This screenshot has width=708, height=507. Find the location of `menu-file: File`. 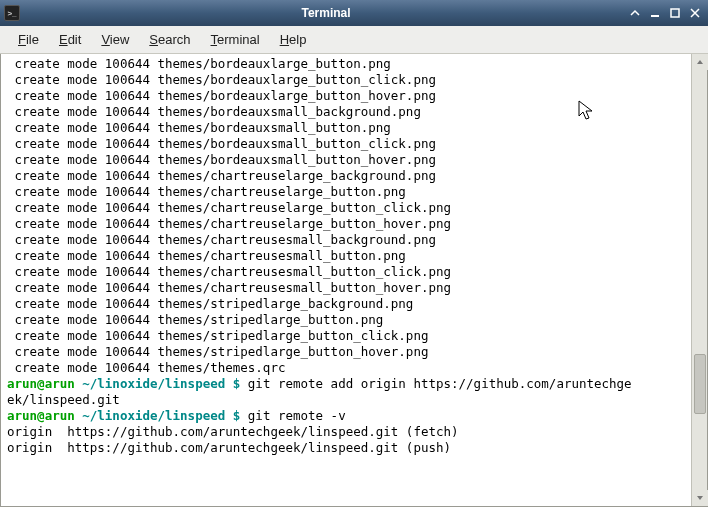

menu-file: File is located at coordinates (28, 40).